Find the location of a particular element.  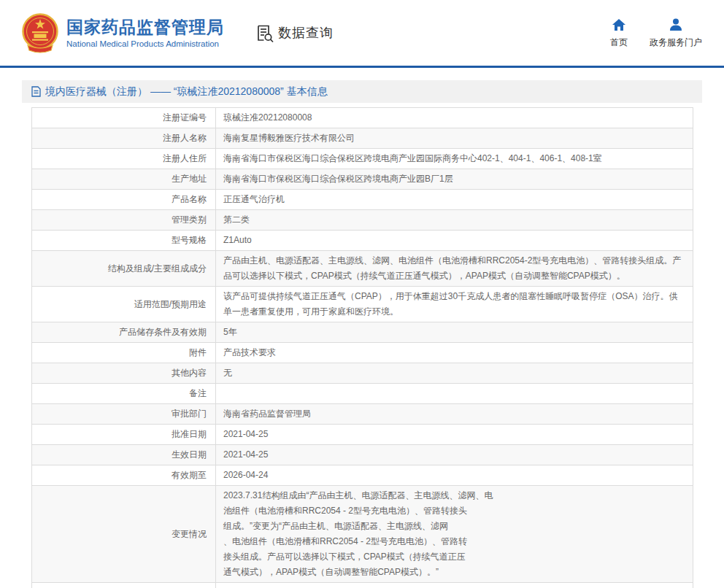

row-value: 5年 is located at coordinates (455, 333).